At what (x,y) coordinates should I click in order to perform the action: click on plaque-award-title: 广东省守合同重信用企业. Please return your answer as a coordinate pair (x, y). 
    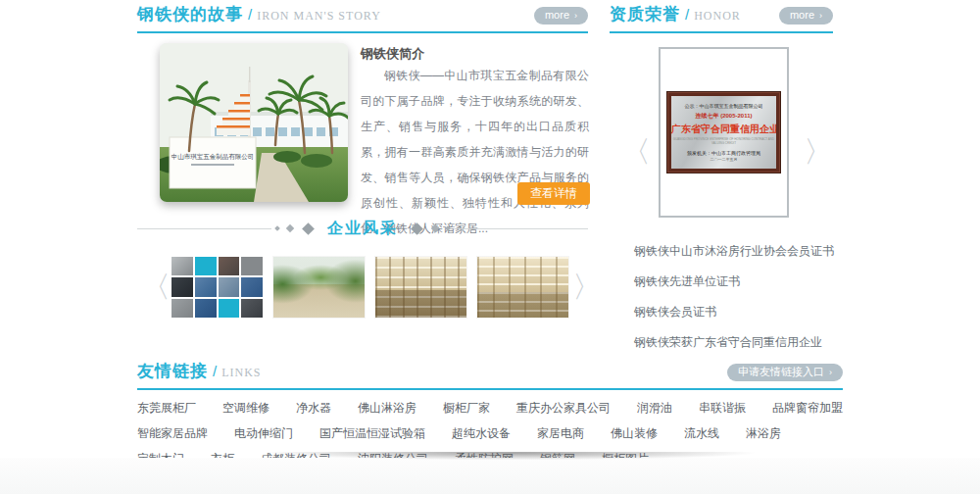
    Looking at the image, I should click on (723, 129).